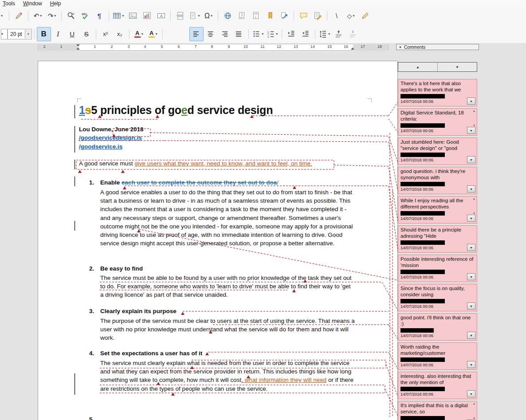 The height and width of the screenshot is (420, 526). Describe the element at coordinates (351, 16) in the screenshot. I see `basic-shapes-button: ◇ ▾` at that location.